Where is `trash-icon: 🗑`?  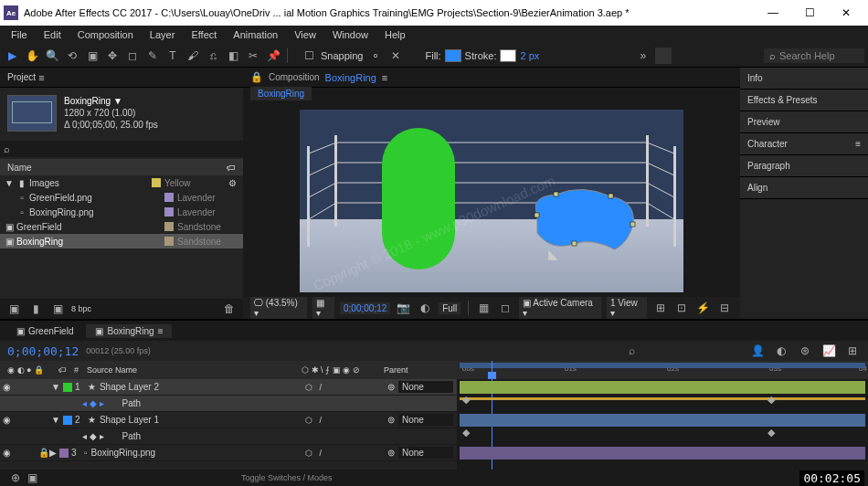 trash-icon: 🗑 is located at coordinates (229, 309).